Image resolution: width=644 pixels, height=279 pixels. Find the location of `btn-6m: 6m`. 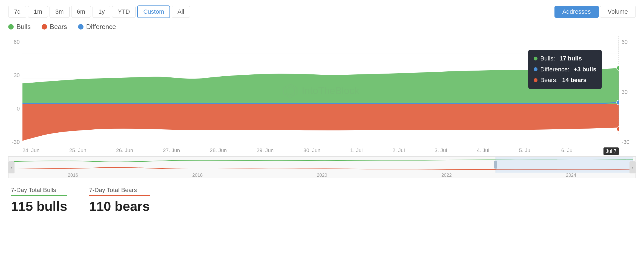

btn-6m: 6m is located at coordinates (81, 12).